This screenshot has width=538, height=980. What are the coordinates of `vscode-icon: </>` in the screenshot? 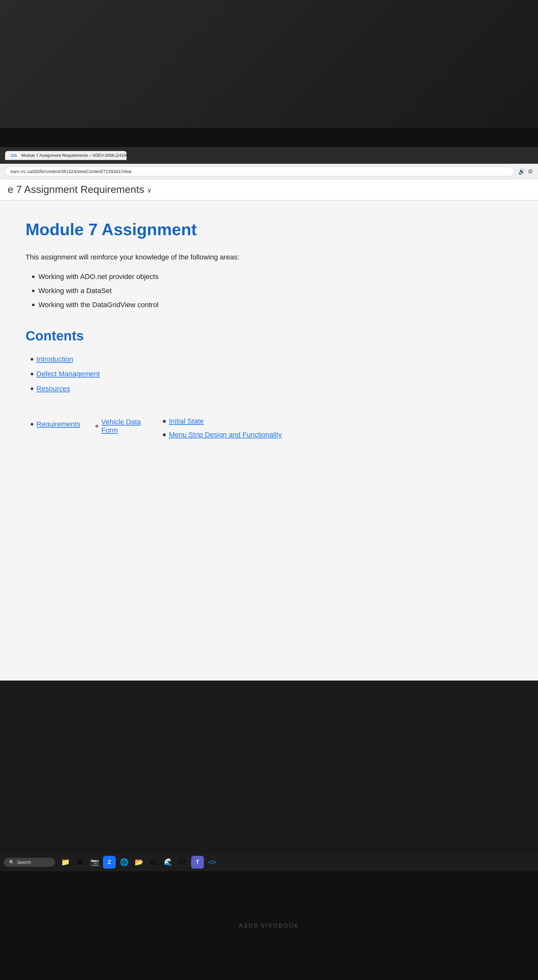 It's located at (212, 862).